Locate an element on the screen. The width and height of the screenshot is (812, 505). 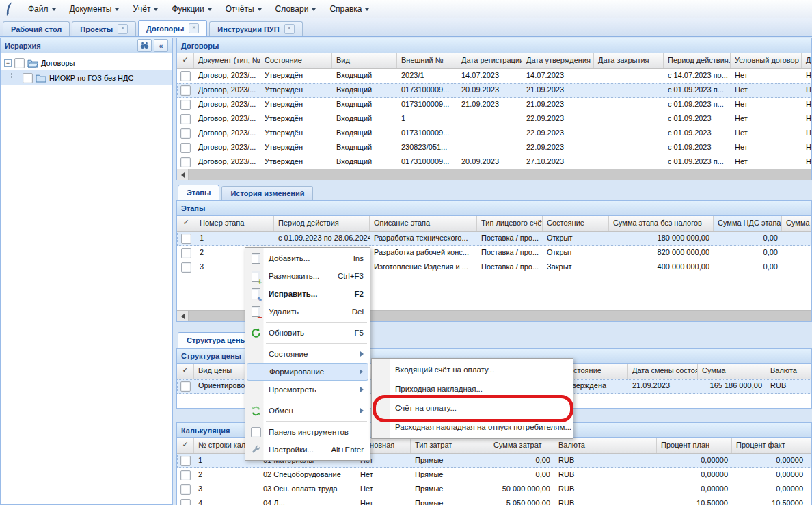
table-row: Договор, 2023/...УтверждёнВходящий122.09… is located at coordinates (494, 119).